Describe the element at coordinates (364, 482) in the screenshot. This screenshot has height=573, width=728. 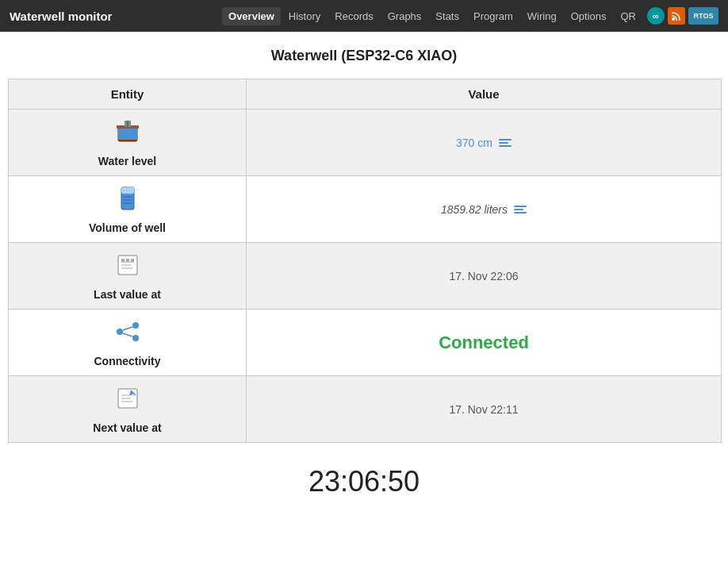
I see `clock-display: 23:06:50` at that location.